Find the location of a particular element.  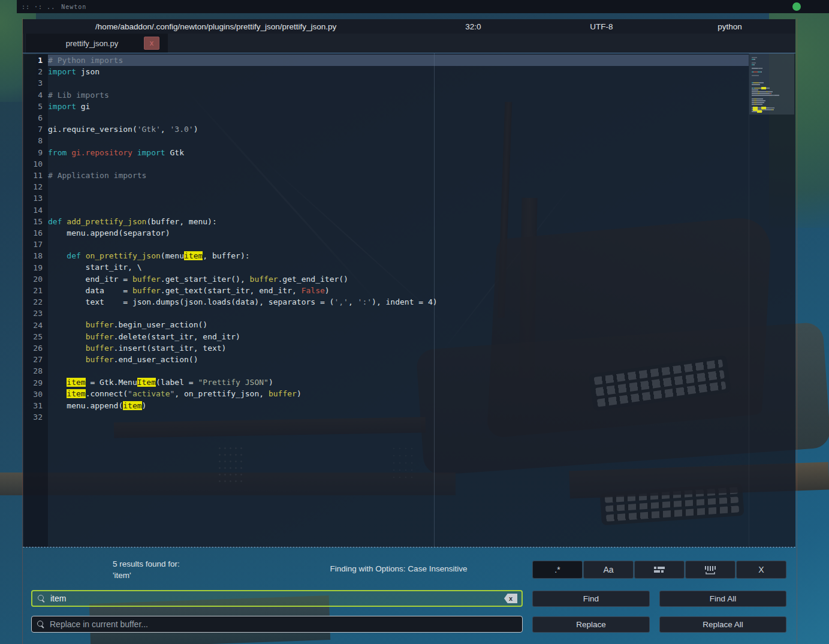

line-number: 12 is located at coordinates (34, 187).